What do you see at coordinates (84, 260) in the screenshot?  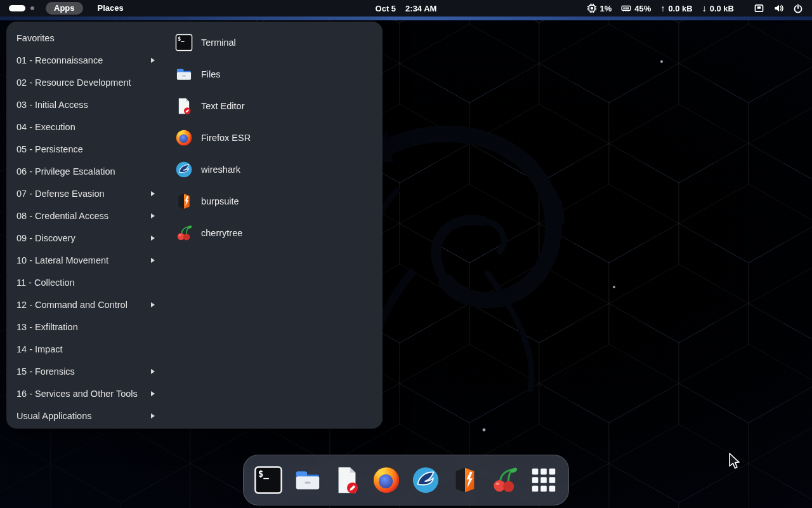 I see `menu-category-lateral-movement: 10 - Lateral Movement` at bounding box center [84, 260].